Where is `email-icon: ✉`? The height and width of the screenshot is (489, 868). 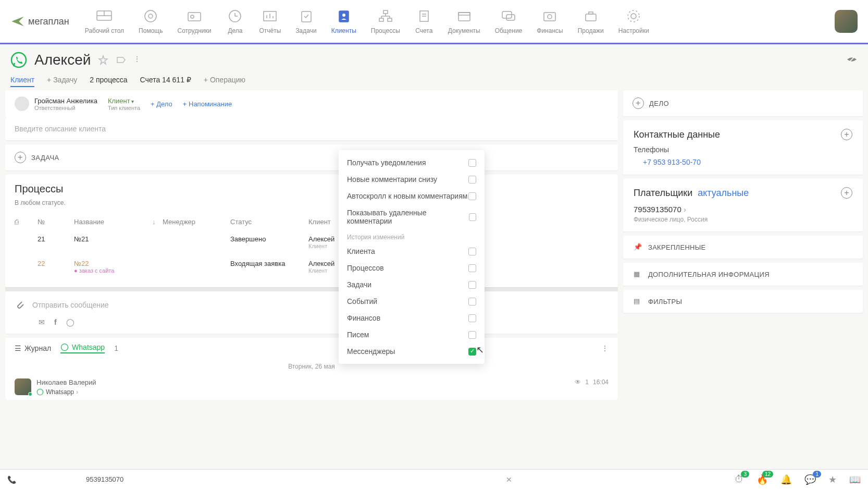 email-icon: ✉ is located at coordinates (42, 322).